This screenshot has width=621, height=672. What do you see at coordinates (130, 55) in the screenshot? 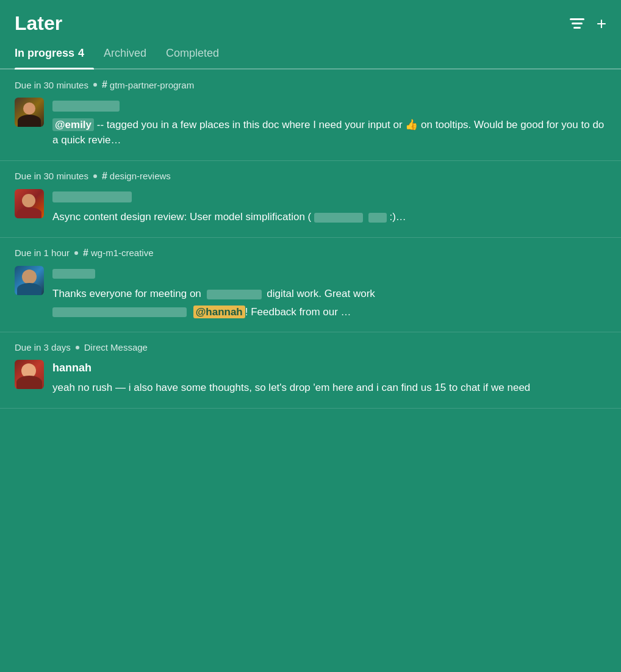
I see `tab-archived: Archived` at bounding box center [130, 55].